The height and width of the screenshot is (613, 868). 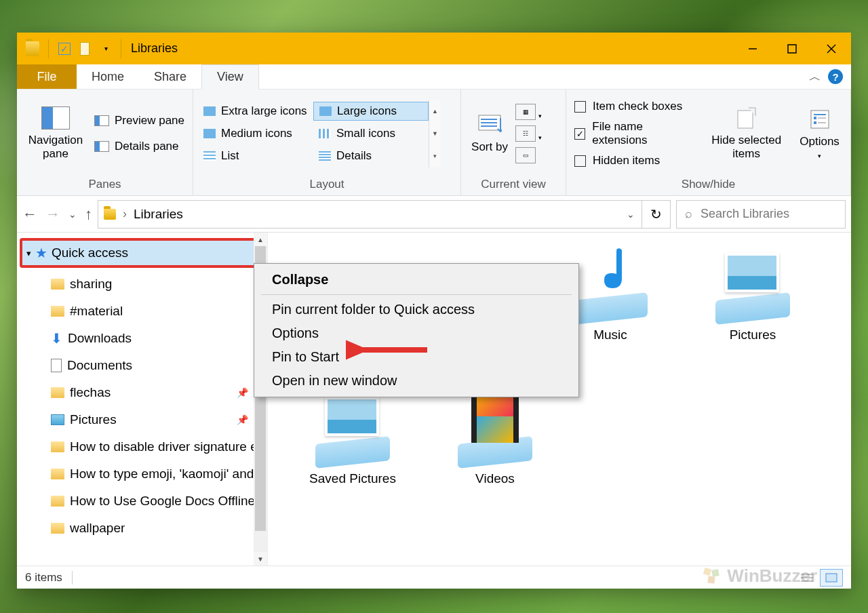 I want to click on add-columns-button: ▦▾, so click(x=526, y=112).